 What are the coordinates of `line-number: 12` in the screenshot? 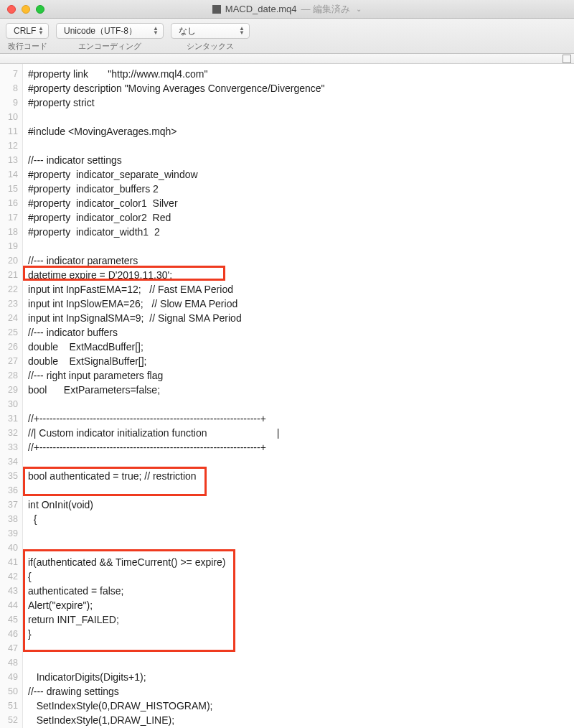 It's located at (9, 146).